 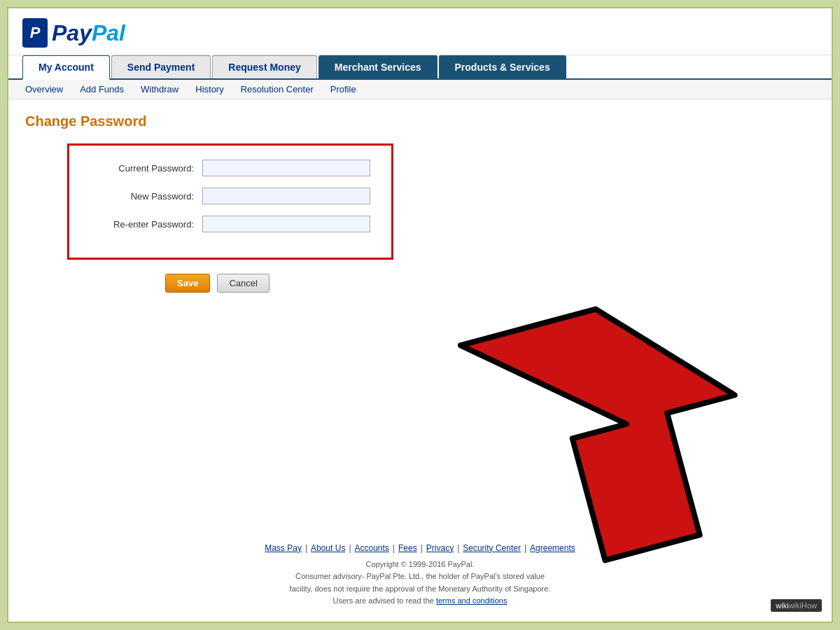 What do you see at coordinates (88, 34) in the screenshot?
I see `paypal-text: PayPal` at bounding box center [88, 34].